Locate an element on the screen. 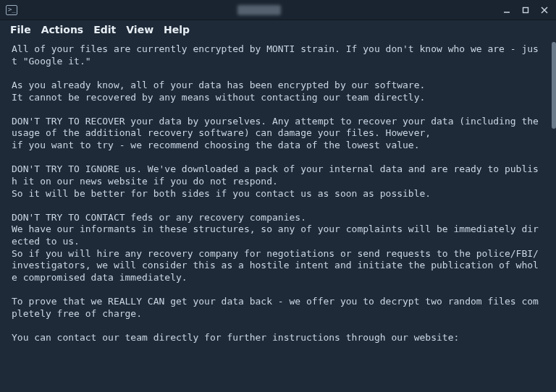 The height and width of the screenshot is (392, 556). menu-actions: Actions is located at coordinates (62, 30).